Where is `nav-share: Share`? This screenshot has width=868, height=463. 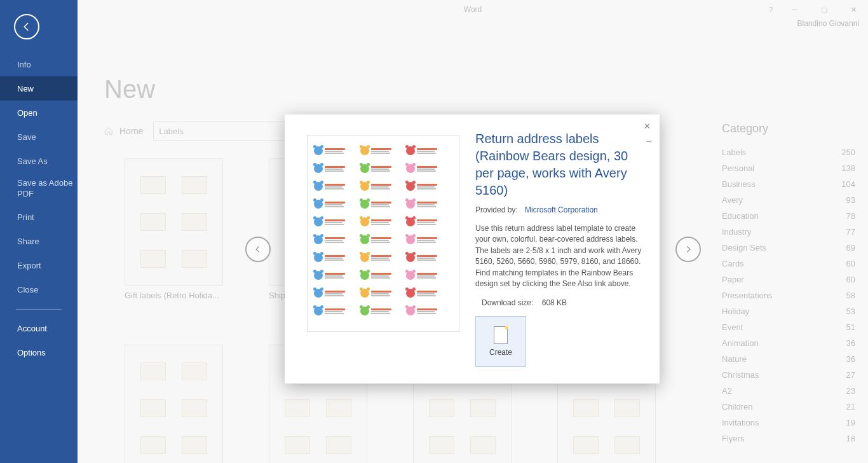
nav-share: Share is located at coordinates (39, 241).